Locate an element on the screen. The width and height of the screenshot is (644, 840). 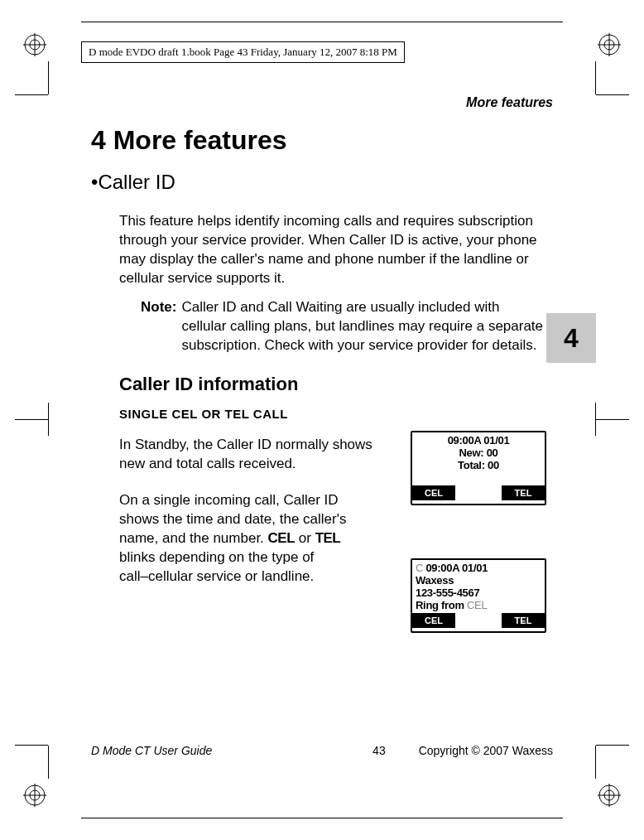
page-footer: D Mode CT User Guide 43 Copyright © 2007… is located at coordinates (322, 751).